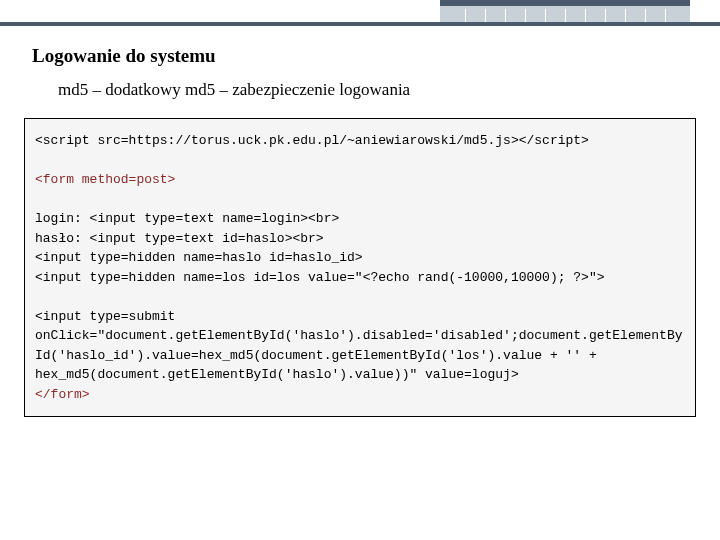 This screenshot has width=720, height=540. Describe the element at coordinates (359, 355) in the screenshot. I see `code-line: onClick="document.getElementById('haslo'…` at that location.